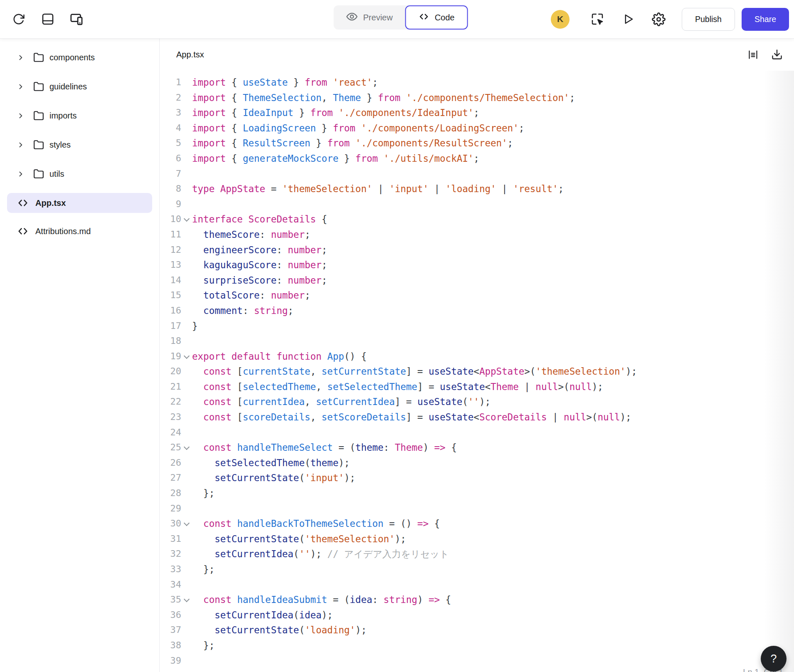  What do you see at coordinates (170, 341) in the screenshot?
I see `line-number: 18` at bounding box center [170, 341].